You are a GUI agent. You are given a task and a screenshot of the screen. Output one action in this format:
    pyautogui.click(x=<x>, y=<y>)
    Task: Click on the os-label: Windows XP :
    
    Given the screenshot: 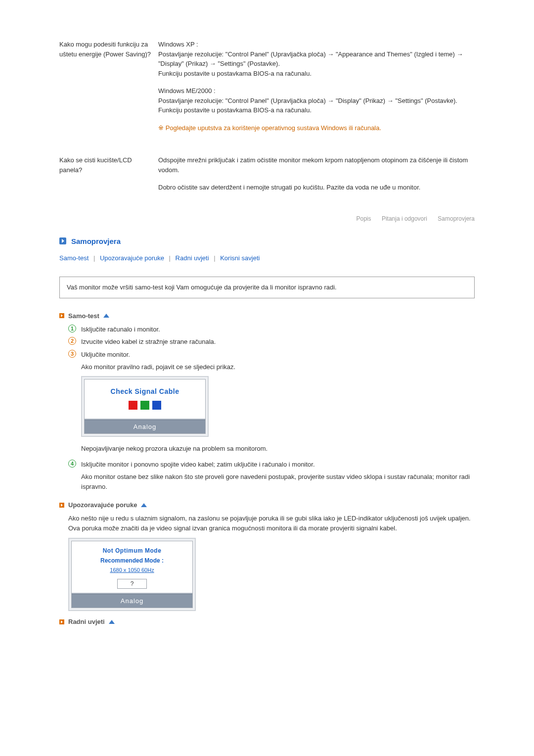 What is the action you would take?
    pyautogui.click(x=178, y=45)
    